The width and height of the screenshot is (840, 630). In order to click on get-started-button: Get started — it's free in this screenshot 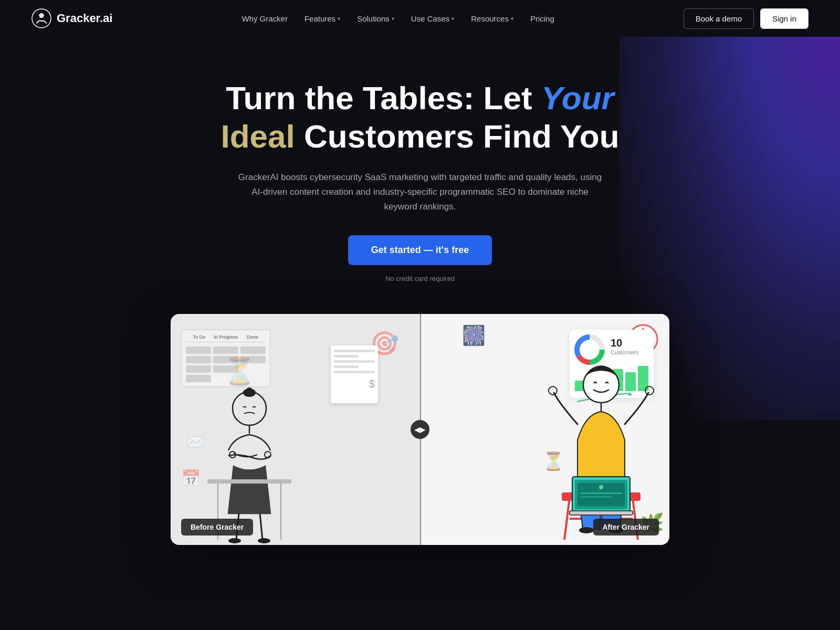, I will do `click(420, 250)`.